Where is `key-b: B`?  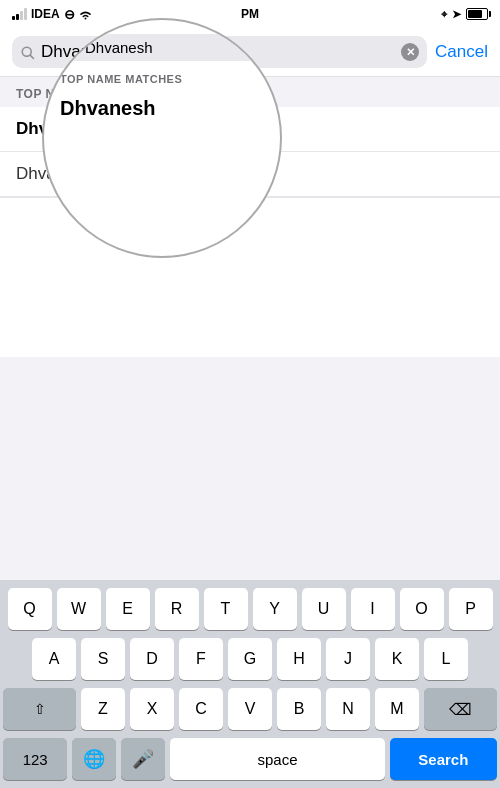 key-b: B is located at coordinates (299, 709).